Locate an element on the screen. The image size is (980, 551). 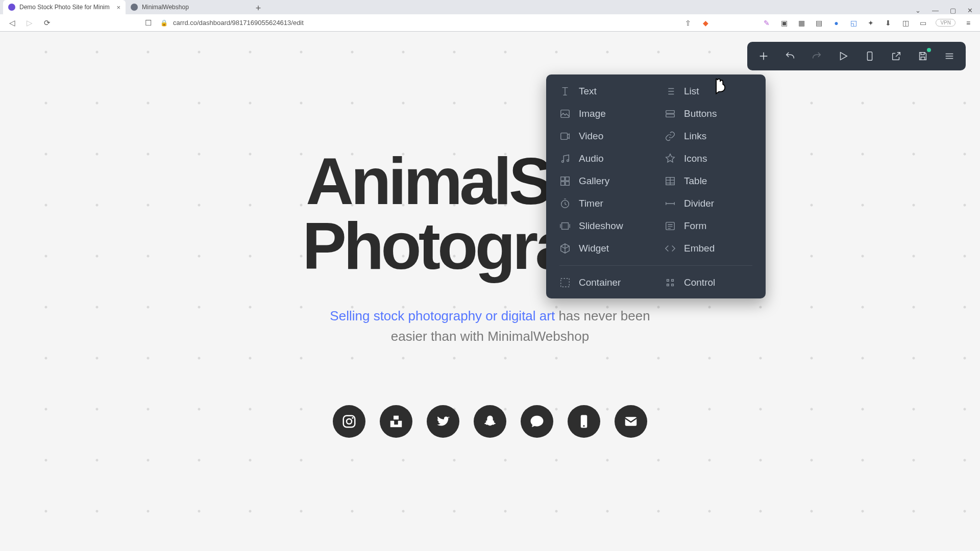
editor-toolbar is located at coordinates (856, 56).